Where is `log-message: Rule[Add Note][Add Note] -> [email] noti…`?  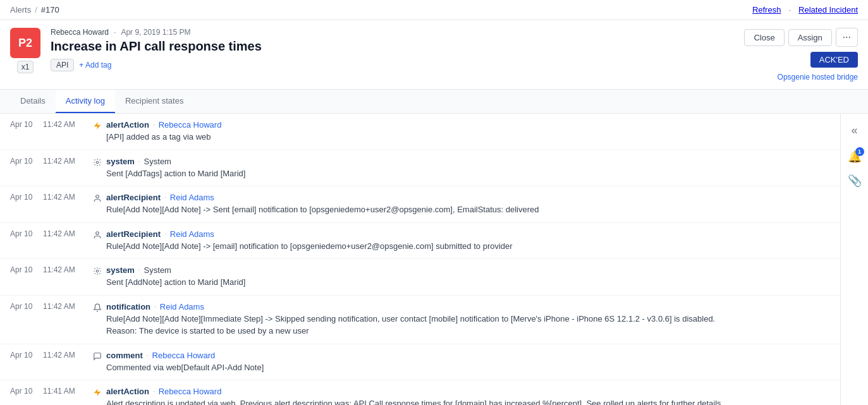
log-message: Rule[Add Note][Add Note] -> [email] noti… is located at coordinates (468, 246).